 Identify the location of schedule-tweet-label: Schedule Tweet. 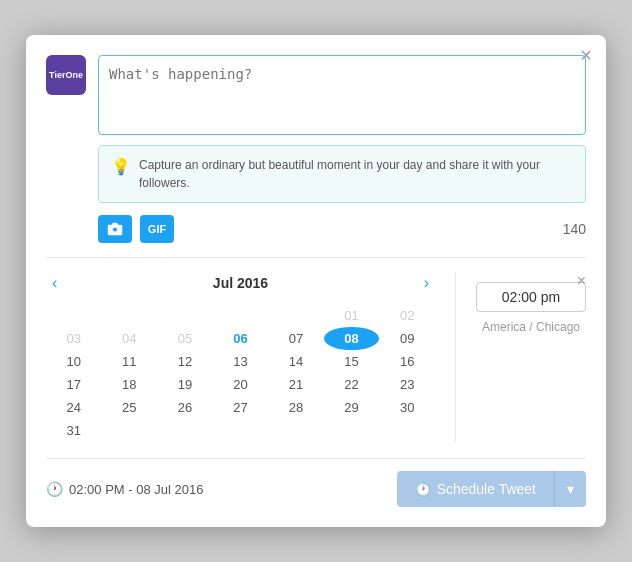
(486, 489).